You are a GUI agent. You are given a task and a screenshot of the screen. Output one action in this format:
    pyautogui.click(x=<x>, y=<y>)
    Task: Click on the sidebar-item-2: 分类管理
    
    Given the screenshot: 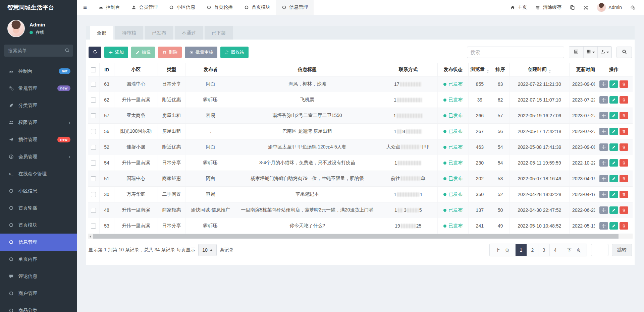 What is the action you would take?
    pyautogui.click(x=39, y=105)
    